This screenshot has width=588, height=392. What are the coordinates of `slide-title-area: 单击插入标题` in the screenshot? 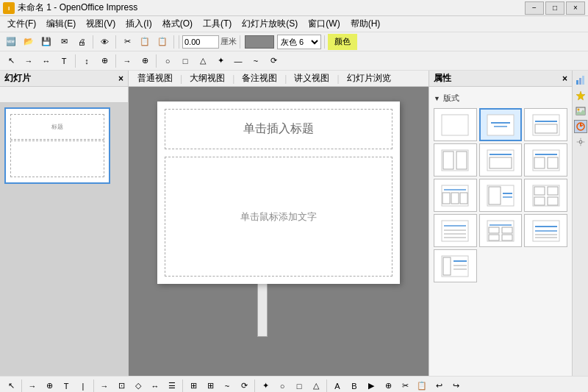 It's located at (279, 129).